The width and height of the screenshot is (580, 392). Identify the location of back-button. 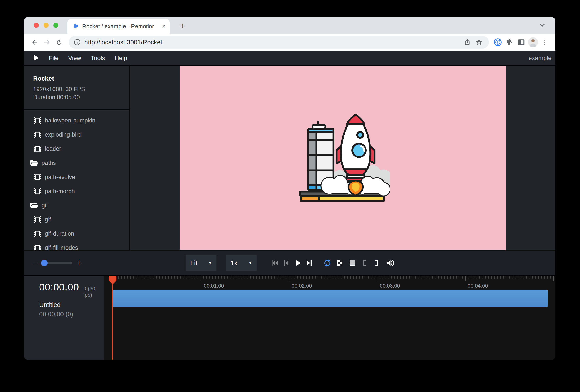
(35, 42).